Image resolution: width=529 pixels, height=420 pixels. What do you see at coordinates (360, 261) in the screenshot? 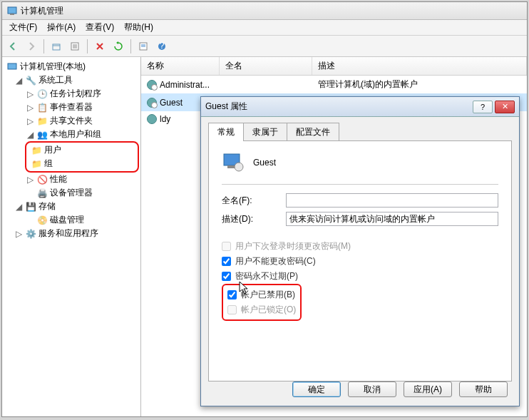
I see `chk-cannotchange: 用户不能更改密码(C)` at bounding box center [360, 261].